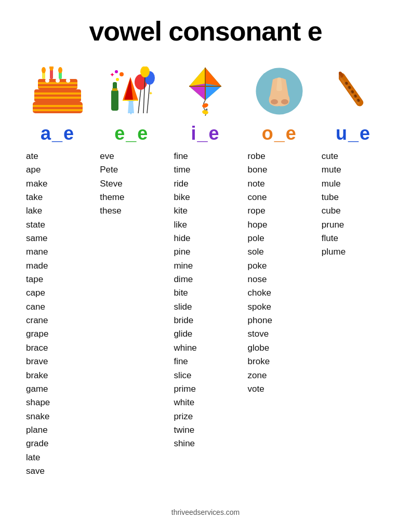 The image size is (411, 532). I want to click on list-item: make, so click(37, 184).